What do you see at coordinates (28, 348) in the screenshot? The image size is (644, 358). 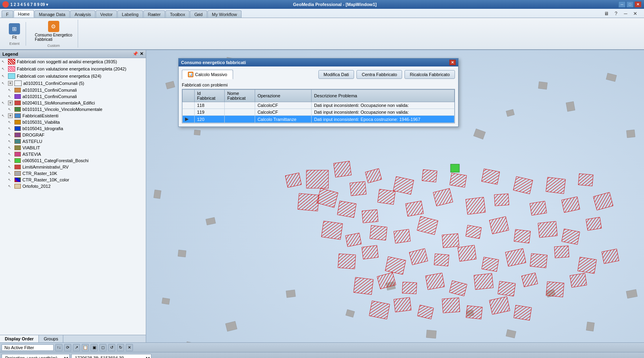 I see `no-filter-label: No Active Filter` at bounding box center [28, 348].